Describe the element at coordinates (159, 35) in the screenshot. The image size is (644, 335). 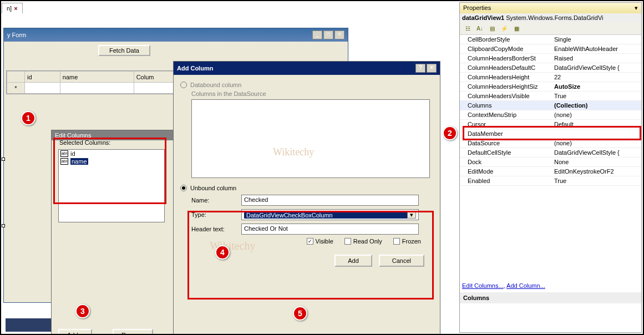
I see `form-title-text: y Form` at that location.